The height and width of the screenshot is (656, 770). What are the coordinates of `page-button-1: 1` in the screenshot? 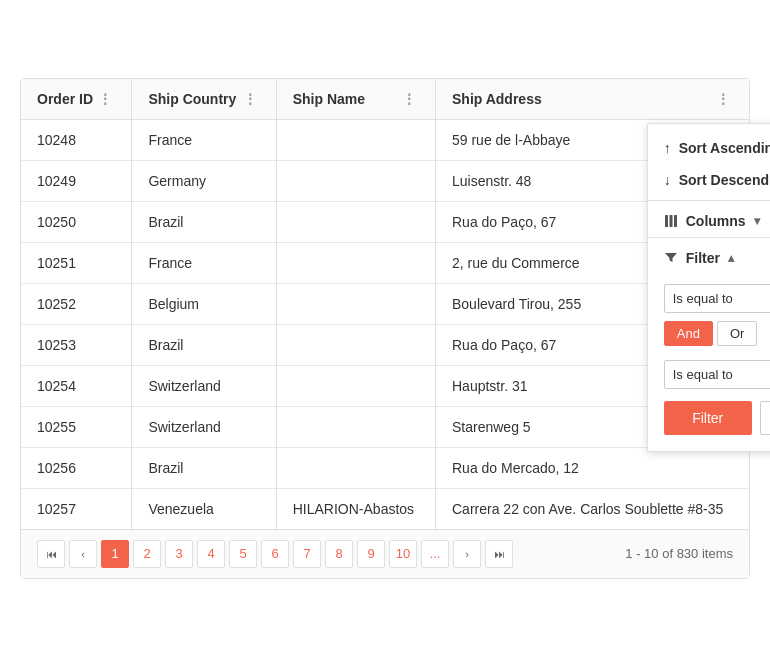 It's located at (115, 554).